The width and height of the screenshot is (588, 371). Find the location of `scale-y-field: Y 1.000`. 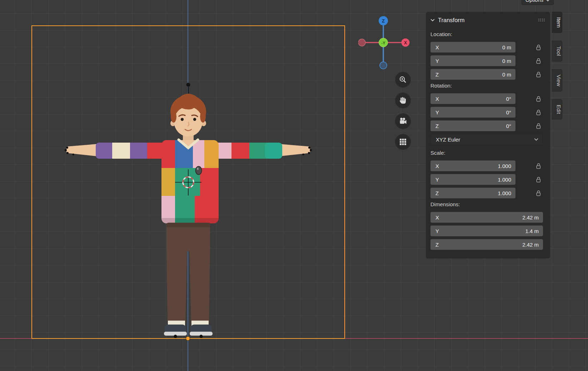

scale-y-field: Y 1.000 is located at coordinates (473, 179).